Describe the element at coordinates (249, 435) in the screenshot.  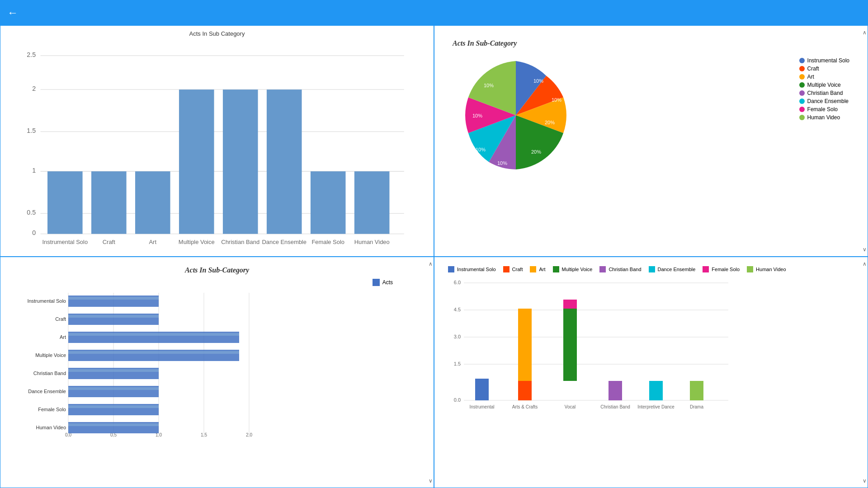
I see `svg-text: 2.0` at that location.